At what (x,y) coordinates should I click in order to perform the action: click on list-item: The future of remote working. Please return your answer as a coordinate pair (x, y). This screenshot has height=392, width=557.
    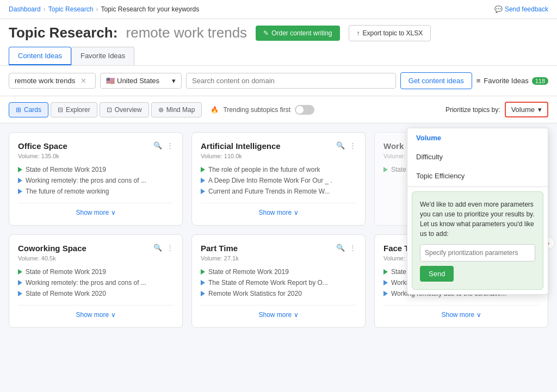
    Looking at the image, I should click on (96, 191).